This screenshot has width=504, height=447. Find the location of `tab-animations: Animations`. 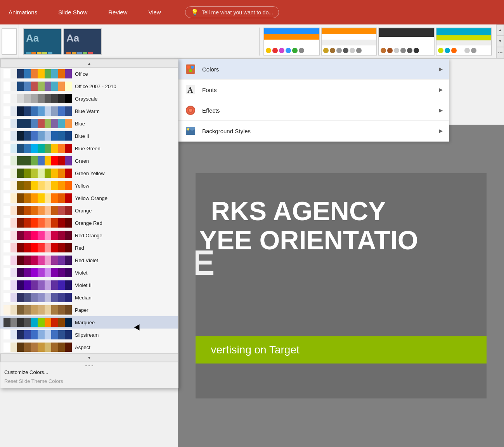

tab-animations: Animations is located at coordinates (23, 12).